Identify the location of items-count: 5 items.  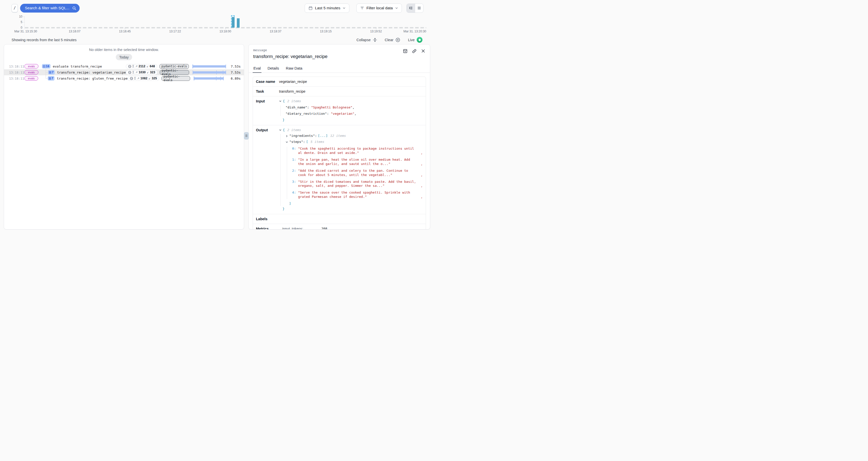
(317, 142).